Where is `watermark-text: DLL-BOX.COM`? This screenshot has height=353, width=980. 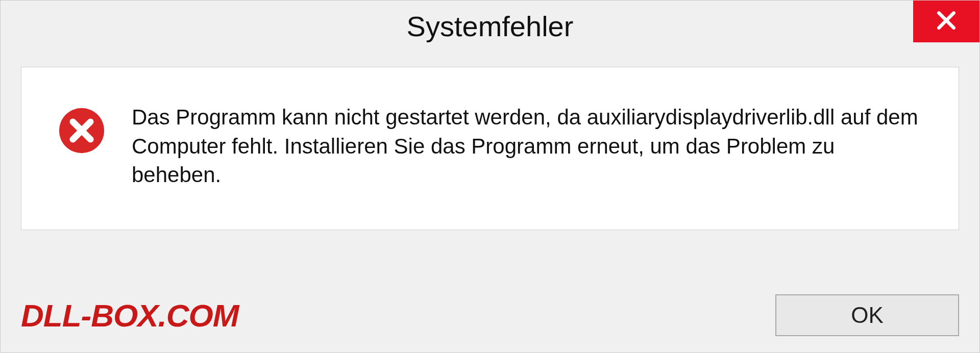 watermark-text: DLL-BOX.COM is located at coordinates (130, 315).